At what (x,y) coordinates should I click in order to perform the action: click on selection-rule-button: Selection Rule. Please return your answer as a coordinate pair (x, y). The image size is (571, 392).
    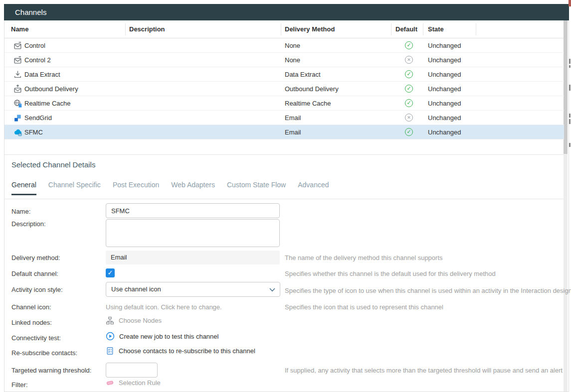
    Looking at the image, I should click on (133, 383).